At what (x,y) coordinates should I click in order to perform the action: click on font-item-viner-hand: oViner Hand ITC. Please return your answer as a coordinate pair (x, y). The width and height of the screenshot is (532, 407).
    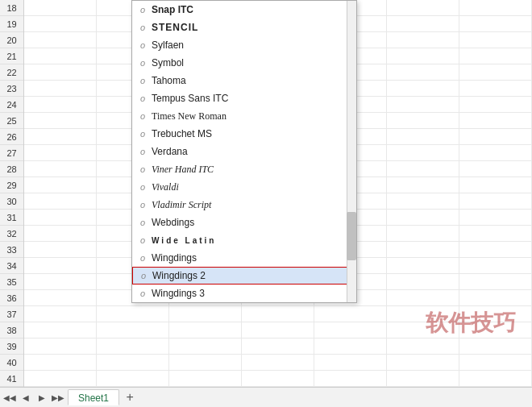
    Looking at the image, I should click on (244, 169).